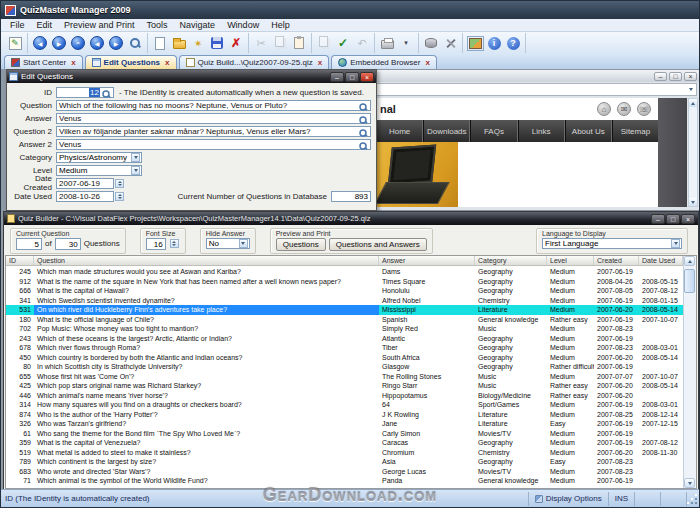 The height and width of the screenshot is (508, 700). I want to click on browser-scrollbar, so click(693, 152).